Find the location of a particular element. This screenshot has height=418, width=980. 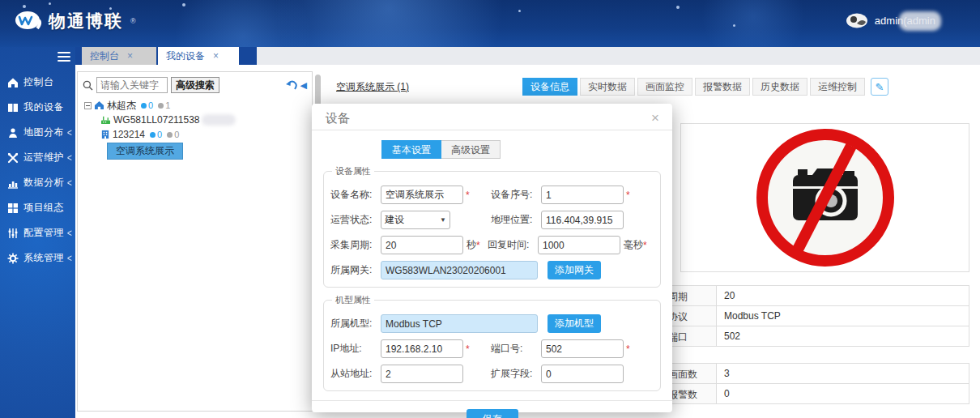

sidebar: 控制台 我的设备 地图分布 < 运营维护 < is located at coordinates (37, 232).